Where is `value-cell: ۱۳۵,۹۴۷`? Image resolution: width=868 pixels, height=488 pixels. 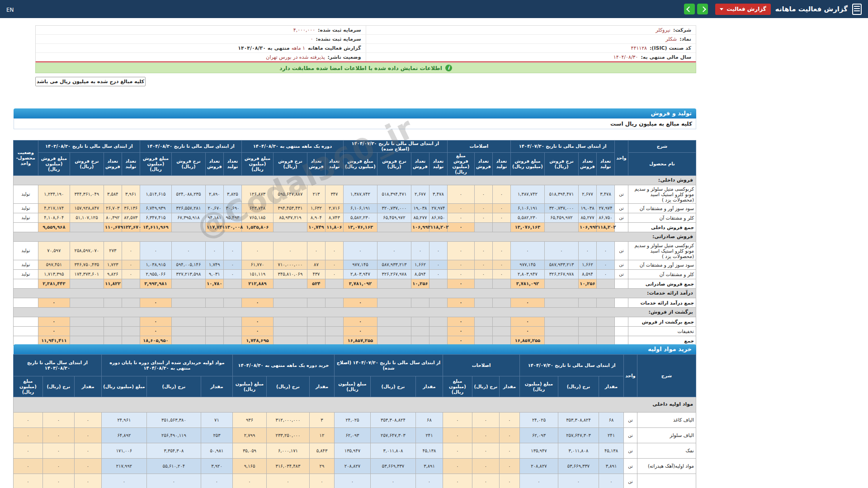
value-cell: ۱۳۵,۹۴۷ is located at coordinates (539, 451).